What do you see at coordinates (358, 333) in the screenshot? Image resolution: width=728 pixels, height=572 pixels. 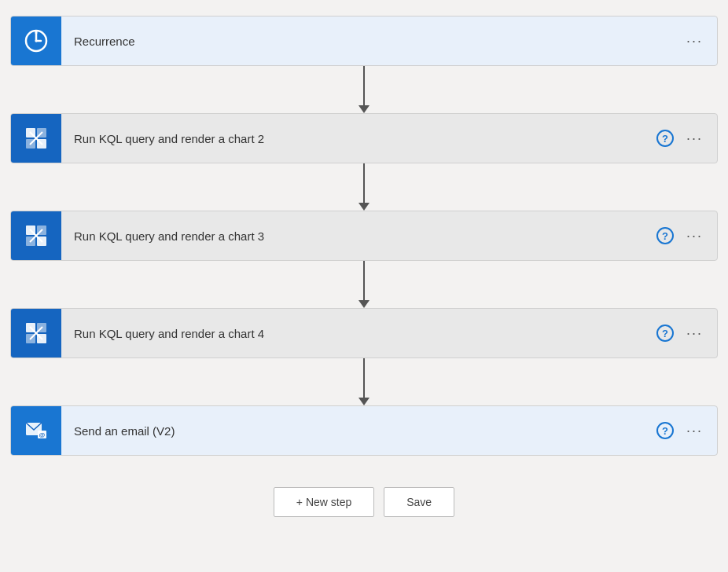 I see `step-kql4-label: Run KQL query and render a chart 4` at bounding box center [358, 333].